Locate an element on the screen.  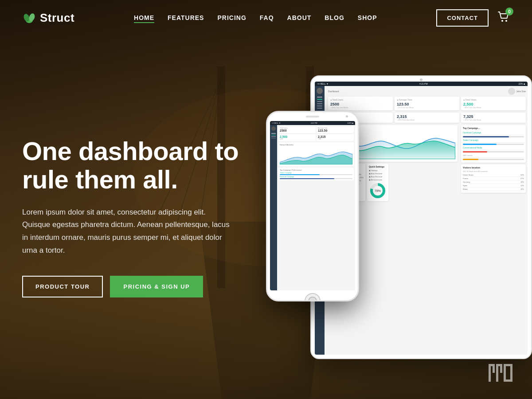
nav-faq: FAQ is located at coordinates (267, 18).